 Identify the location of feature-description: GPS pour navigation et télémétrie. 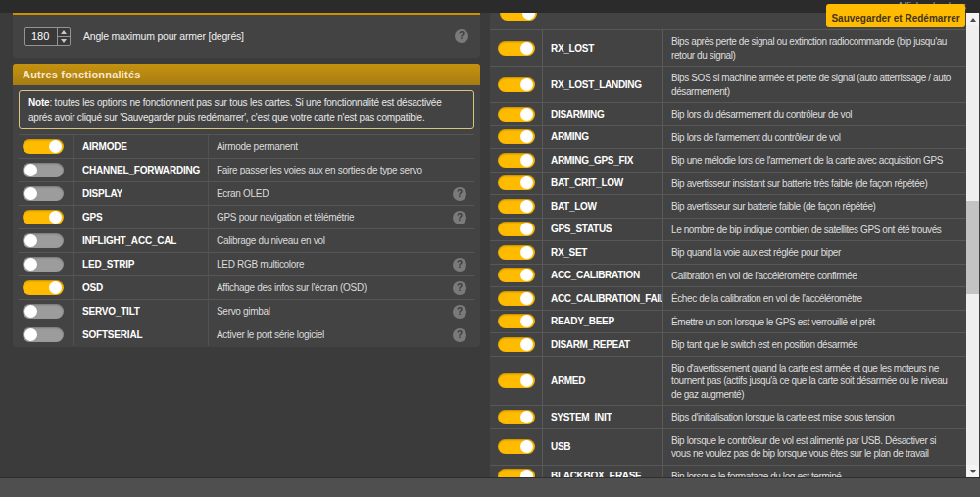
(330, 218).